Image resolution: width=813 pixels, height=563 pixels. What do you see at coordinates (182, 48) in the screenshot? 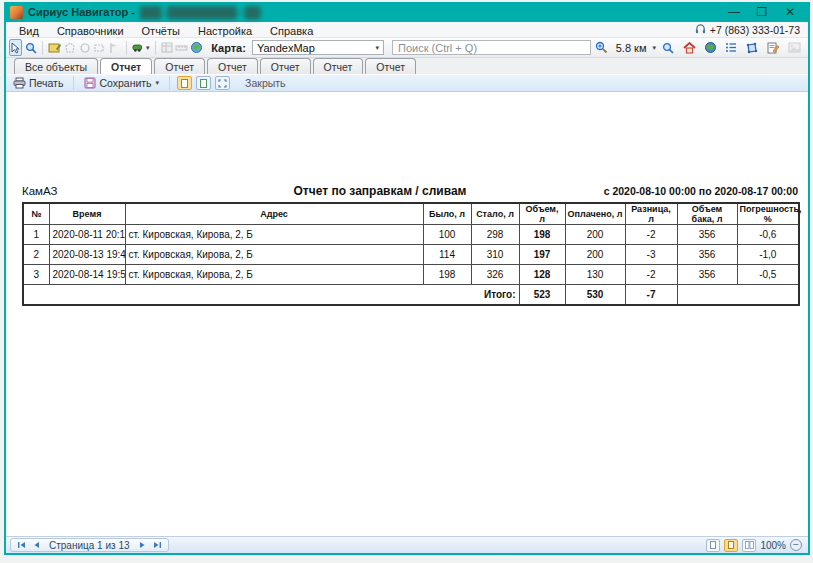
I see `ruler-icon` at bounding box center [182, 48].